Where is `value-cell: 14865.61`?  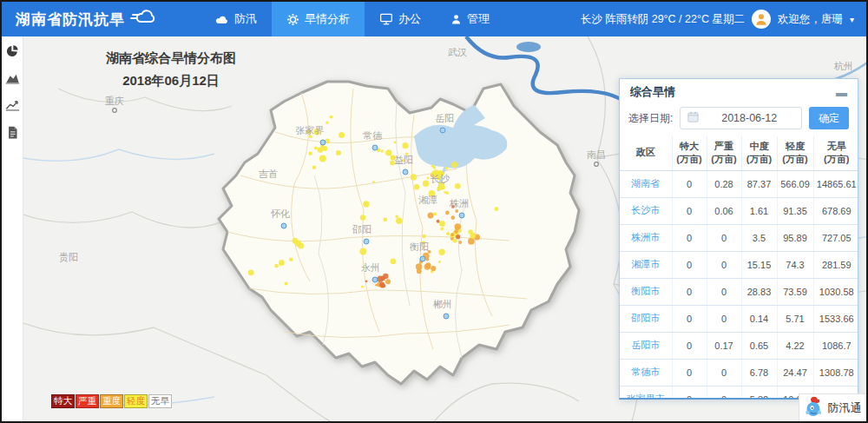
value-cell: 14865.61 is located at coordinates (836, 184).